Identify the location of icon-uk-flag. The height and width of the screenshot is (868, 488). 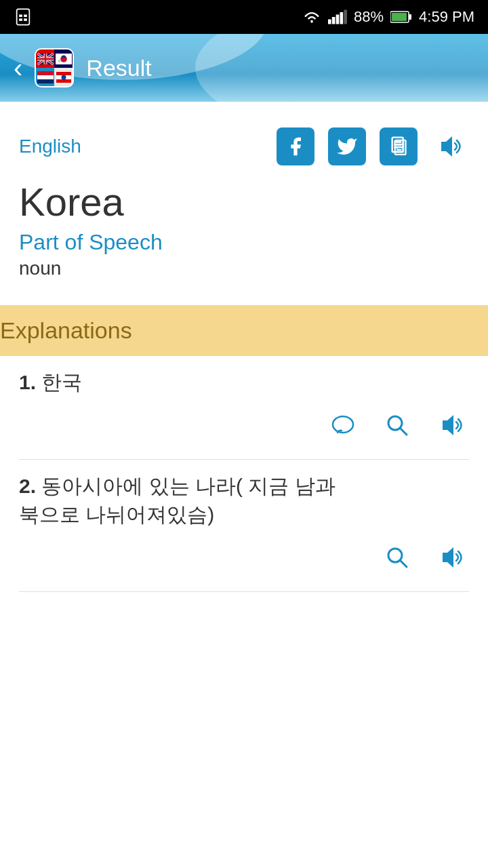
(45, 58).